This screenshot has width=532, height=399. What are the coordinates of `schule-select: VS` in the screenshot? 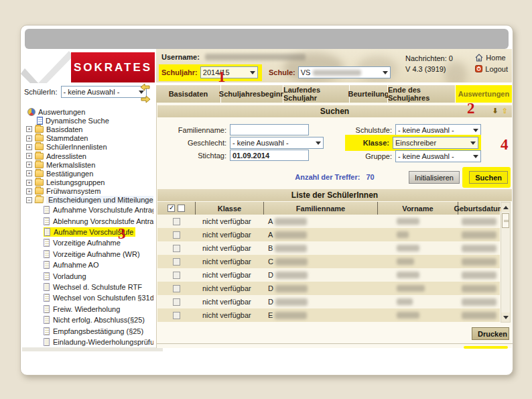 It's located at (344, 72).